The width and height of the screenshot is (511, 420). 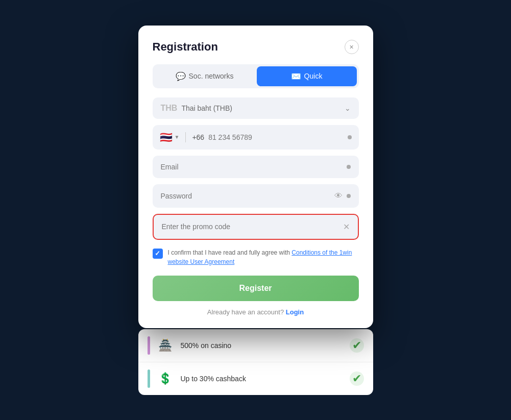 I want to click on bonus-item-cashback: 💲 Up to 30% cashback ✔, so click(x=256, y=379).